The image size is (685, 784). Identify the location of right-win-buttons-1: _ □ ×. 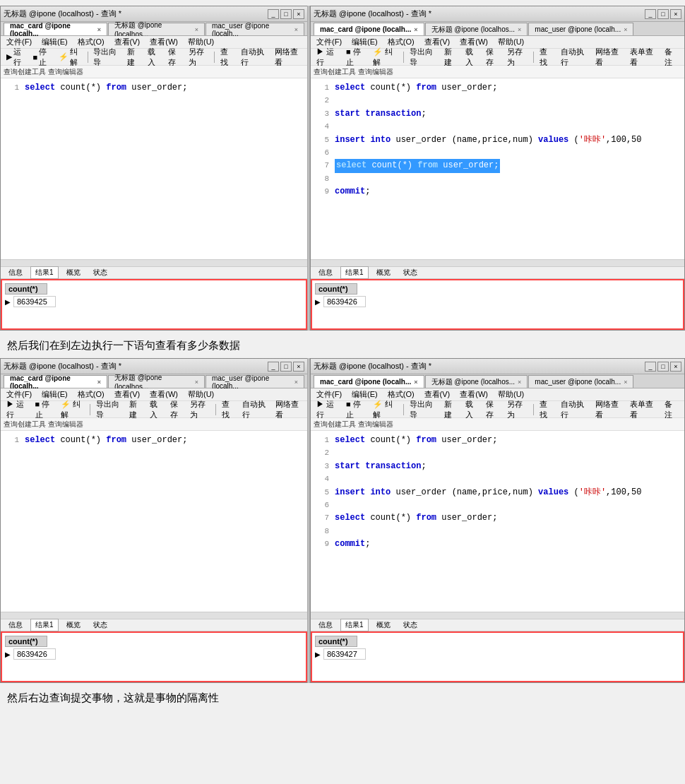
(663, 14).